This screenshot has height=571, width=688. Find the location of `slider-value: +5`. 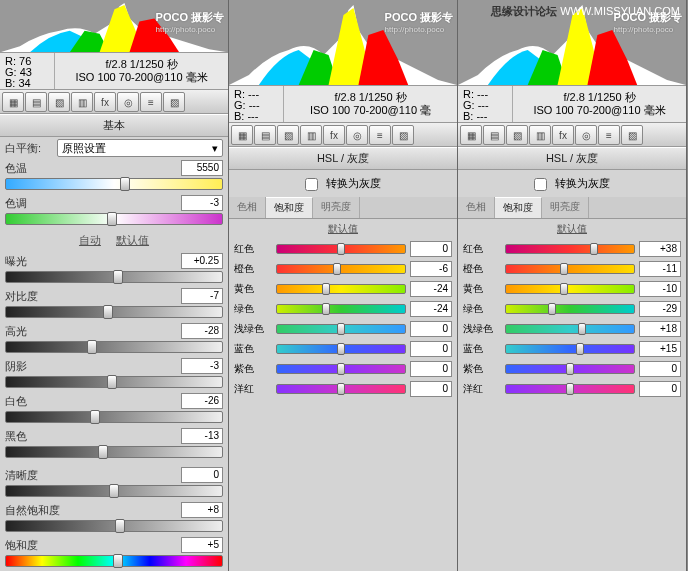

slider-value: +5 is located at coordinates (202, 545).